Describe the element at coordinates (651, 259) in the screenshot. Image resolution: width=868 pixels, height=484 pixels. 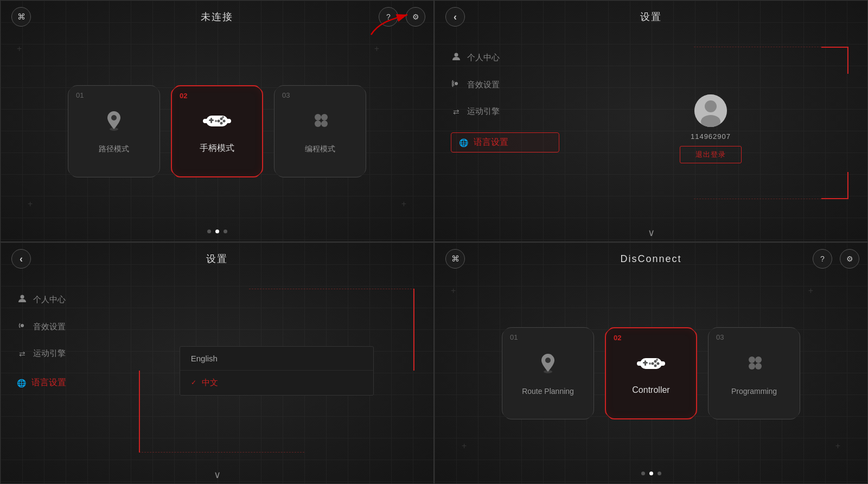
I see `bottom-right-header: ⌘ DisConnect ? ⚙` at that location.